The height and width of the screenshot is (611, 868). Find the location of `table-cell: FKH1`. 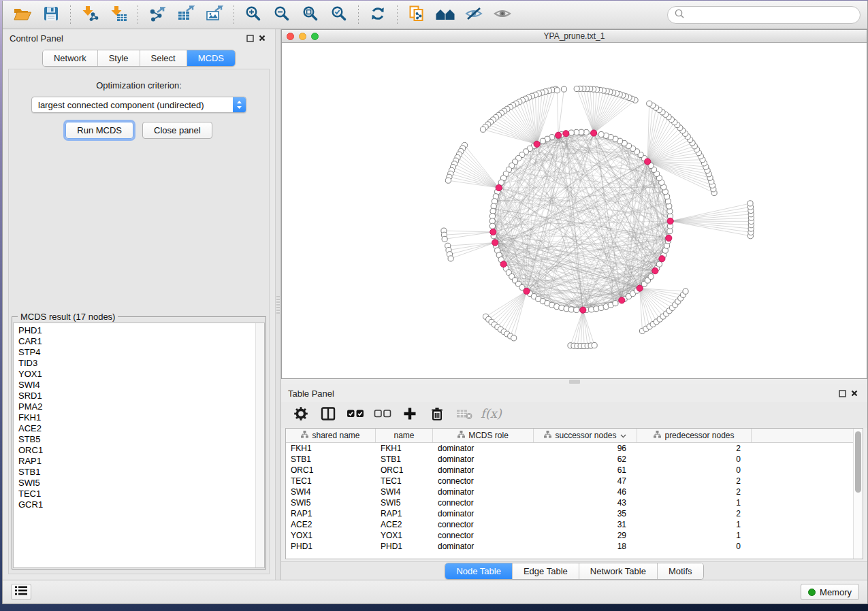

table-cell: FKH1 is located at coordinates (404, 448).